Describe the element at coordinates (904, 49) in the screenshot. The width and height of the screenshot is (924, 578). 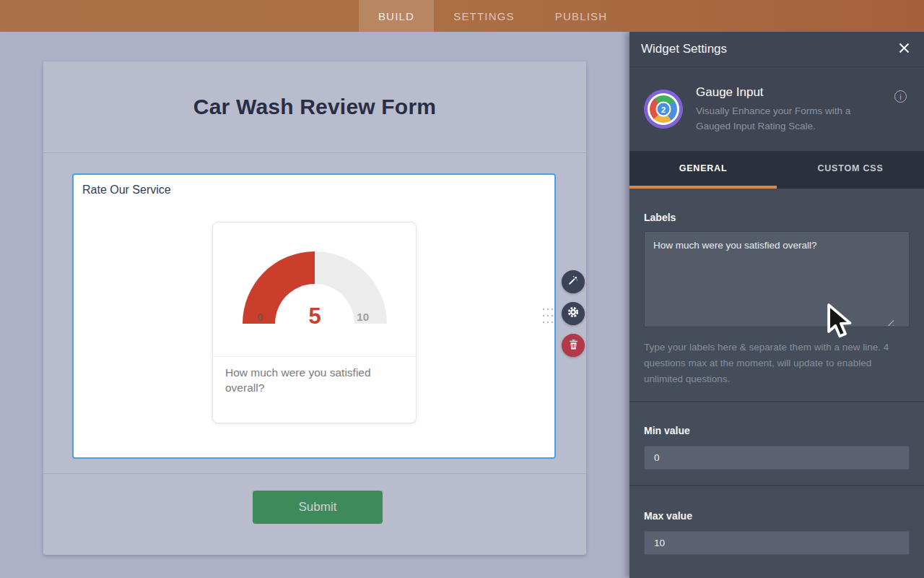
I see `close-panel-button` at that location.